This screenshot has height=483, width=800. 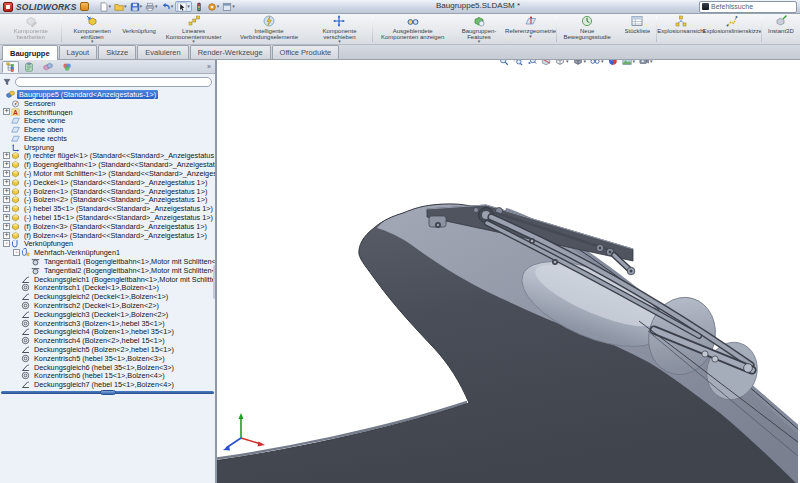 I want to click on ribbon-new-motion-study-button: Neue Bewegungsstudie, so click(x=588, y=29).